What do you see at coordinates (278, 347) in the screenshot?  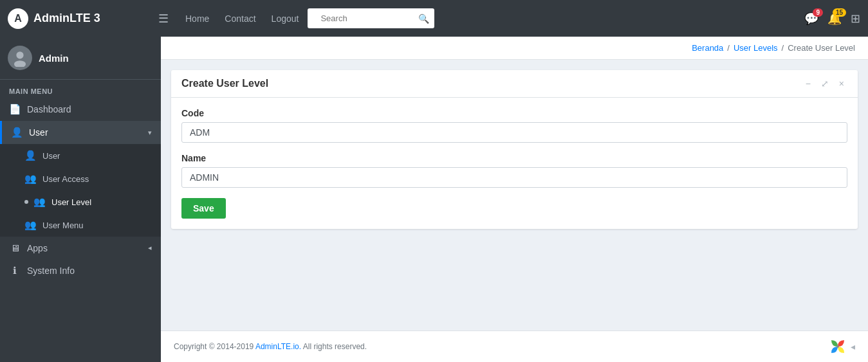 I see `footer-brand-link: AdminLTE.io.` at bounding box center [278, 347].